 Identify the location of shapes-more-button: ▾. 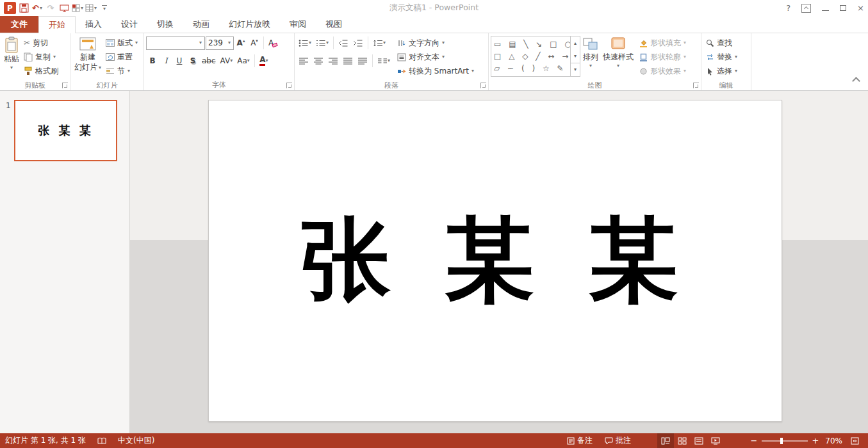
(575, 69).